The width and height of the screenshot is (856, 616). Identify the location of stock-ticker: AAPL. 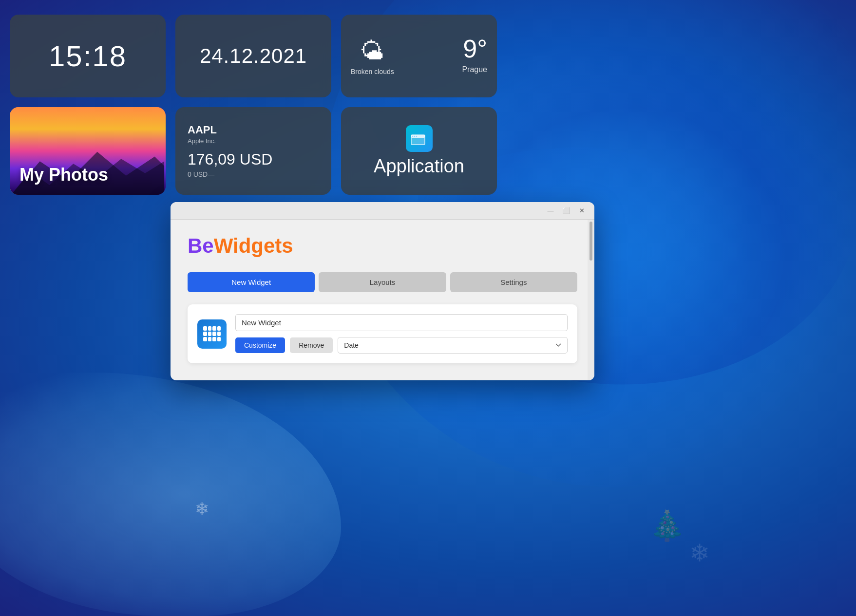
(202, 130).